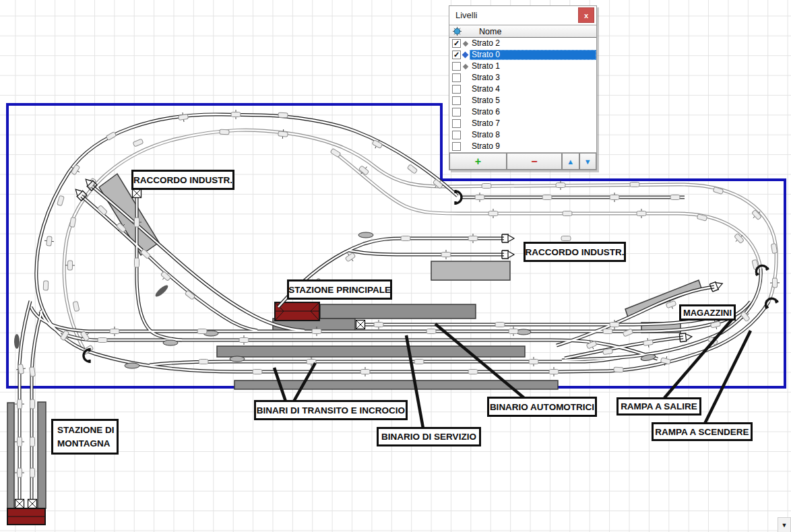  What do you see at coordinates (659, 407) in the screenshot?
I see `label-rampa-salire: RAMPA A SALIRE` at bounding box center [659, 407].